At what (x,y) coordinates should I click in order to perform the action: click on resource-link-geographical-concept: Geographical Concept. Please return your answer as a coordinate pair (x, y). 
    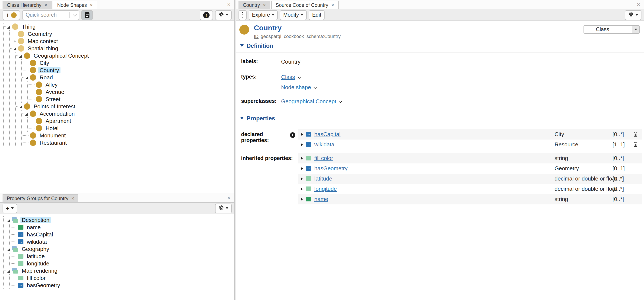
    Looking at the image, I should click on (308, 101).